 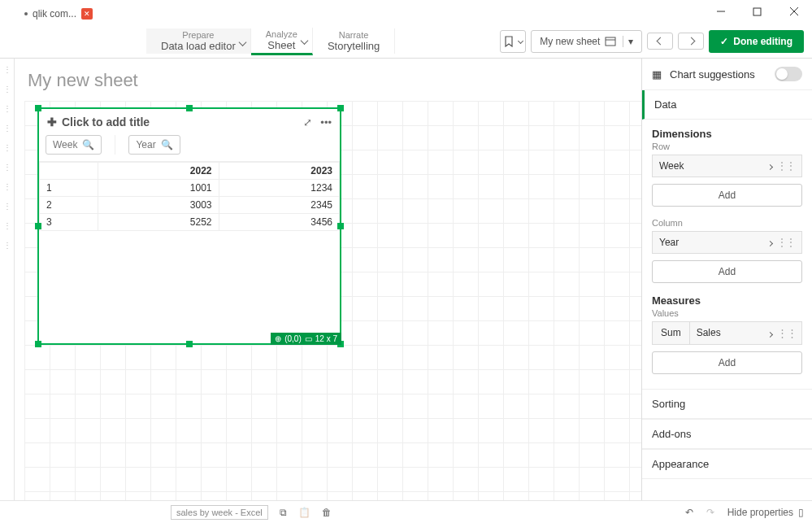 I want to click on section-sorting: Sorting, so click(x=727, y=403).